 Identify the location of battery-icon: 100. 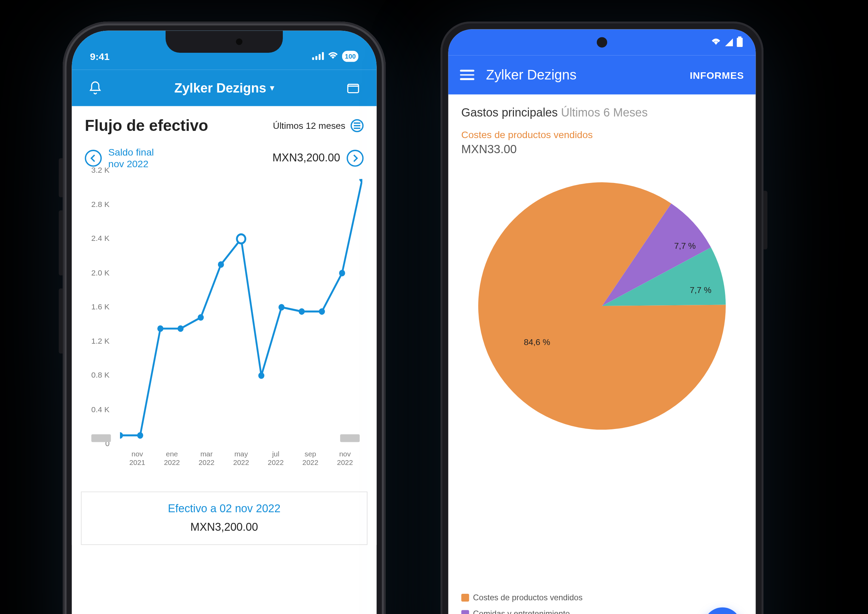
(350, 56).